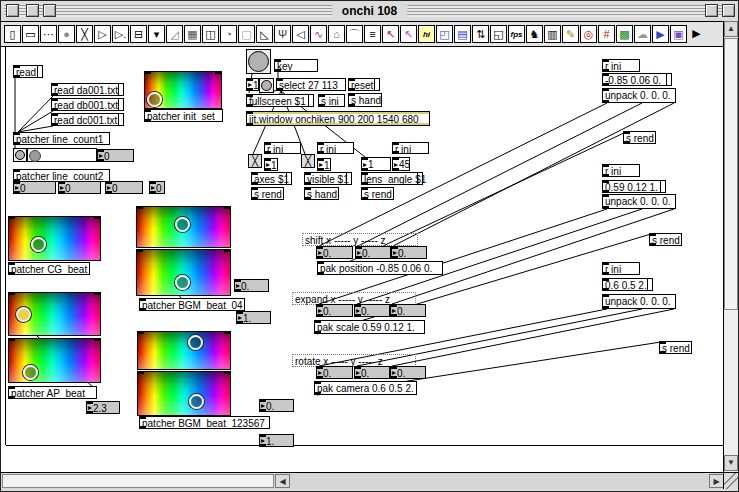 The width and height of the screenshot is (739, 492). Describe the element at coordinates (378, 194) in the screenshot. I see `obj-s-rend-lens: s rend` at that location.